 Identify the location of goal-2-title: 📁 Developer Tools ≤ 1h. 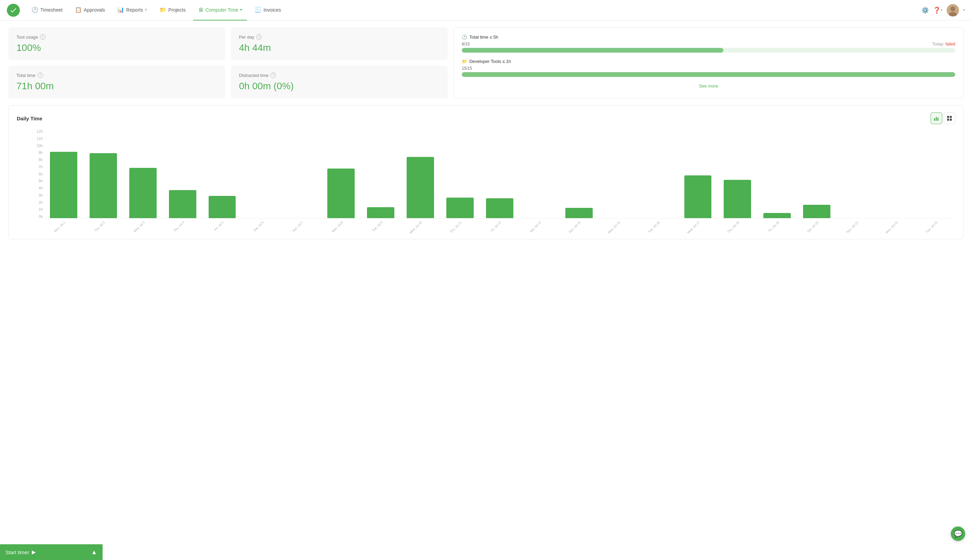
(486, 62).